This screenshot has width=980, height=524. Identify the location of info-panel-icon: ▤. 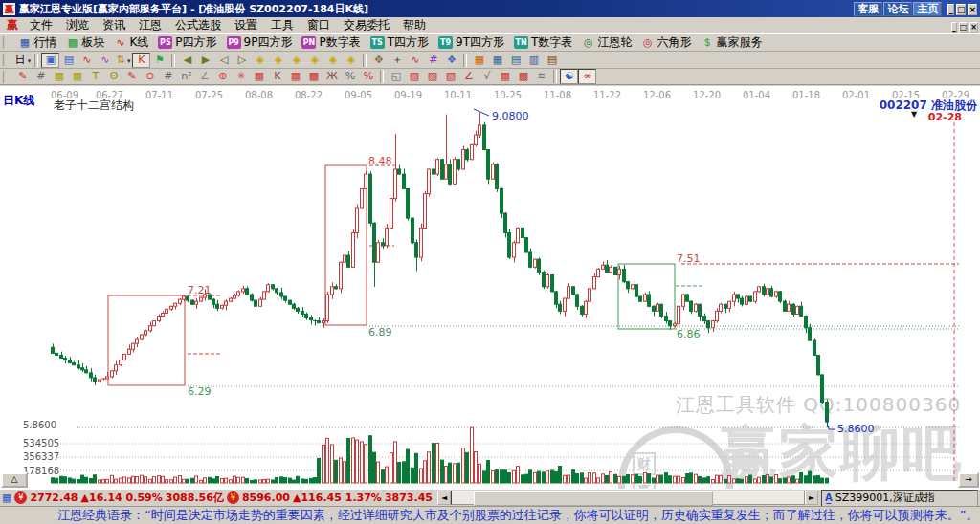
(69, 60).